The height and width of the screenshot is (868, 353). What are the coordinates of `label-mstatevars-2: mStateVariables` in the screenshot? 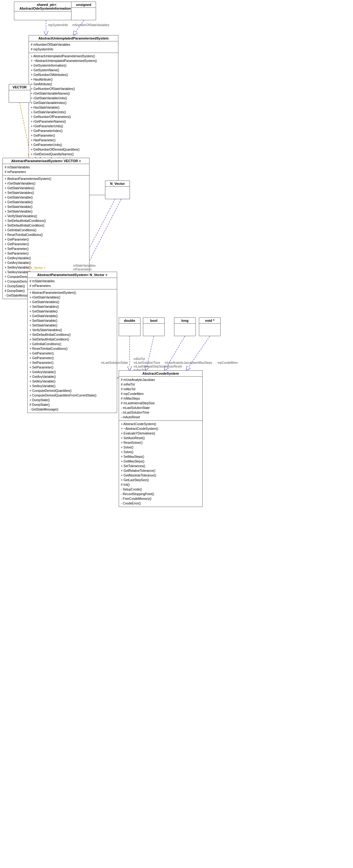 It's located at (84, 266).